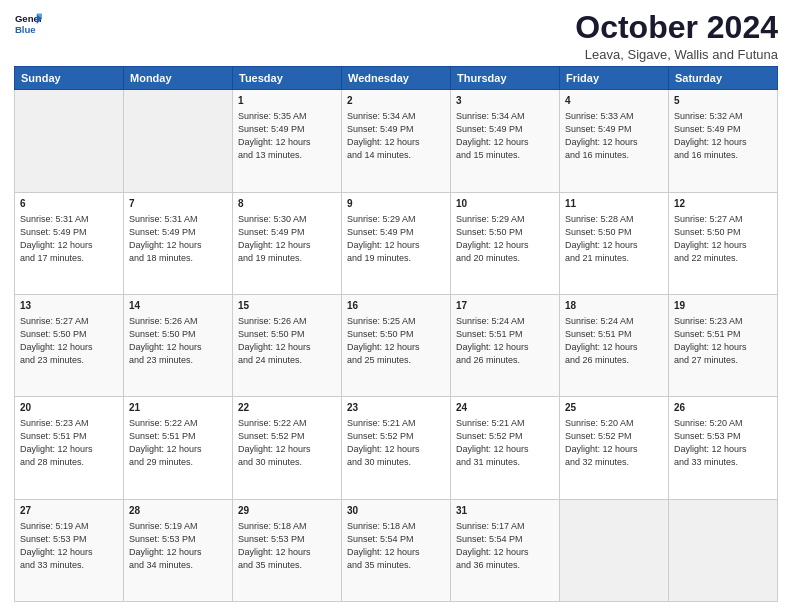 The image size is (792, 612). What do you see at coordinates (287, 546) in the screenshot?
I see `day-info: Sunrise: 5:18 AM Sunset: 5:53 PM Dayligh…` at bounding box center [287, 546].